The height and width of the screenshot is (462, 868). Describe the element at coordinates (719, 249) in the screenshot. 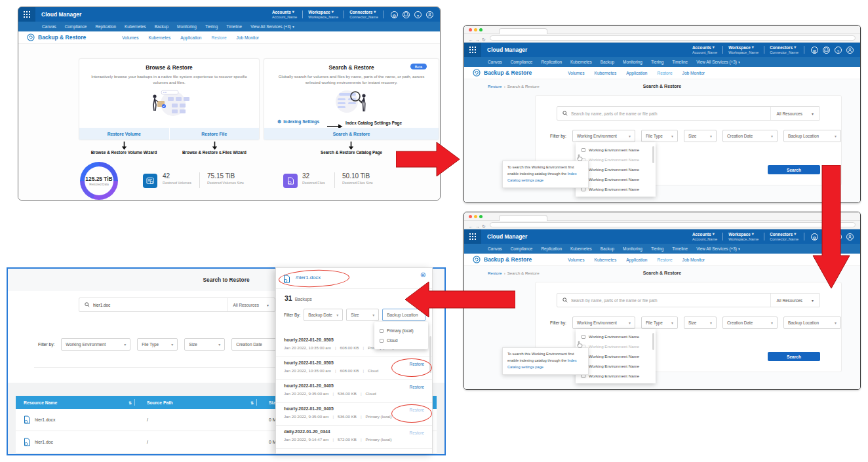

I see `nav-item-view-all-services: View All Services (+3)` at that location.